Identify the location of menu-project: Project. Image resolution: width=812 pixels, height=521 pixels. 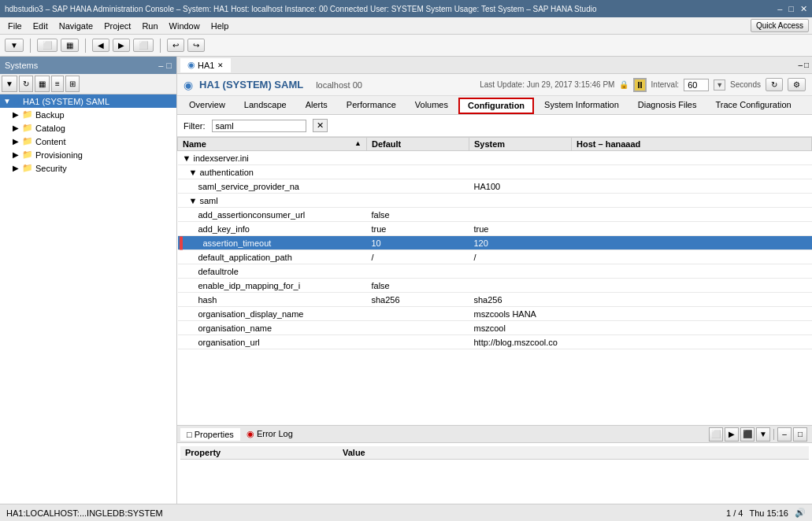
(117, 26).